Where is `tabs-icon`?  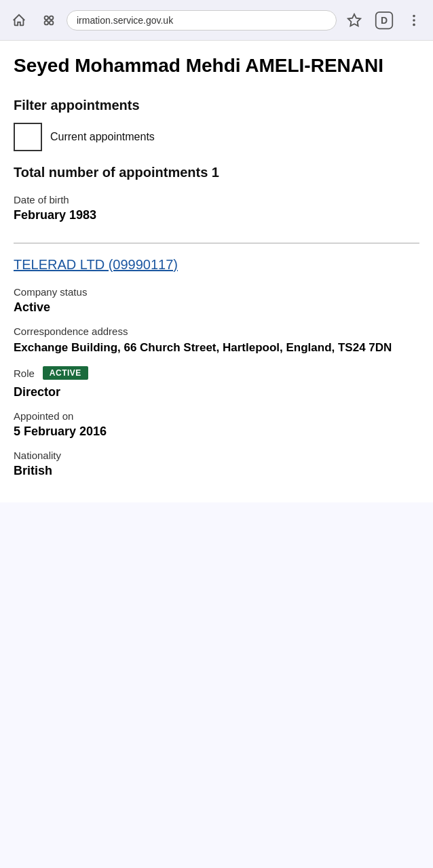 tabs-icon is located at coordinates (49, 20).